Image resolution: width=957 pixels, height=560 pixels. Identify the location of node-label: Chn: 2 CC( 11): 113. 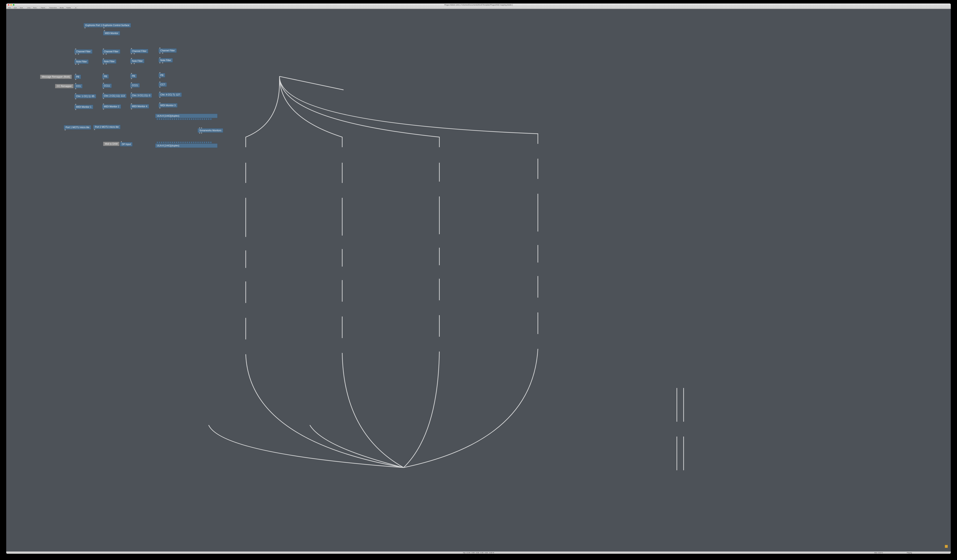
(114, 96).